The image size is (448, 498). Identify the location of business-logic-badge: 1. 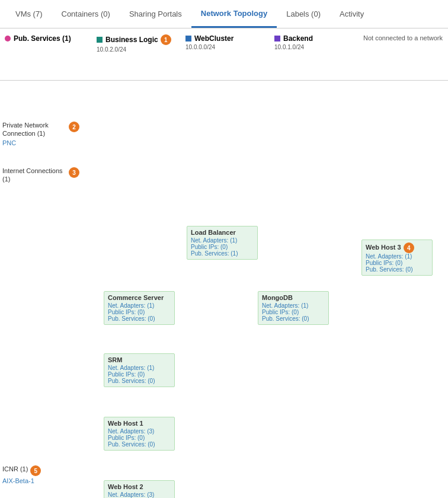
(166, 40).